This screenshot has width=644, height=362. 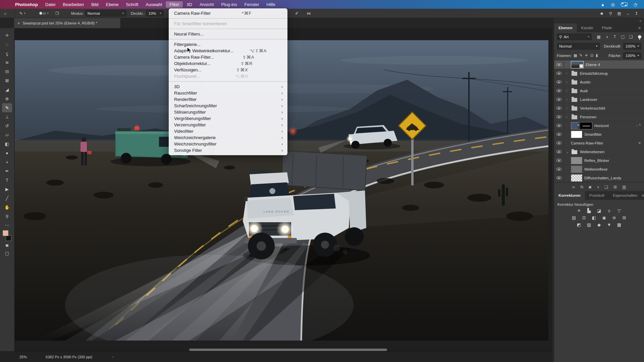 What do you see at coordinates (619, 13) in the screenshot?
I see `workspace-icon: ▤` at bounding box center [619, 13].